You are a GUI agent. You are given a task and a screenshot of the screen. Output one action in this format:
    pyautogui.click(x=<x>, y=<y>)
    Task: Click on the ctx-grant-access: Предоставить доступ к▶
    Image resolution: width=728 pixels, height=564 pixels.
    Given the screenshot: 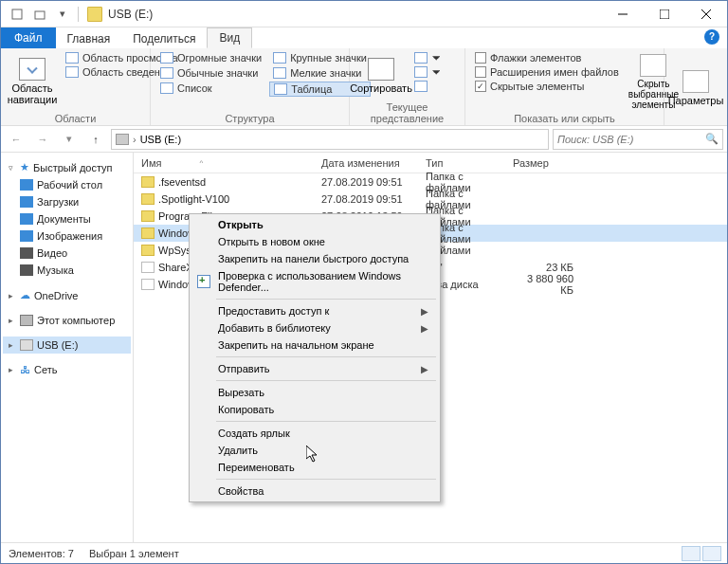 What is the action you would take?
    pyautogui.click(x=315, y=311)
    